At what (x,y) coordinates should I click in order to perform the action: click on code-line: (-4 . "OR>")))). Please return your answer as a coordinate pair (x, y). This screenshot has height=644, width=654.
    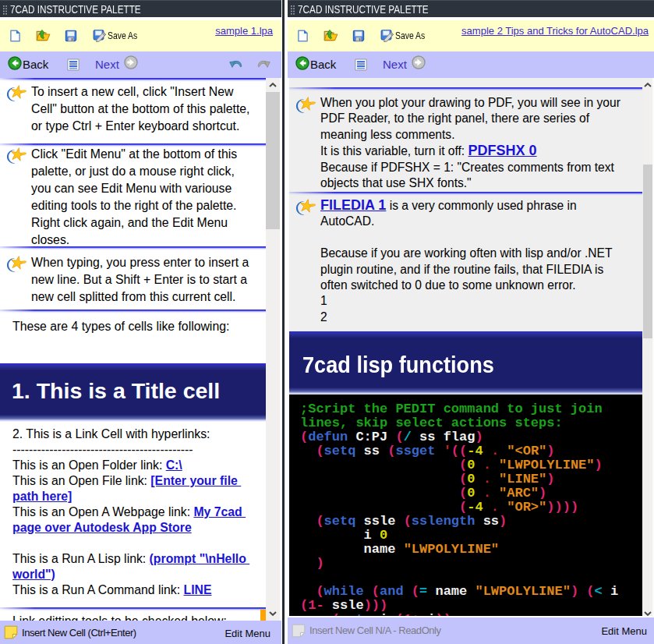
    Looking at the image, I should click on (459, 508).